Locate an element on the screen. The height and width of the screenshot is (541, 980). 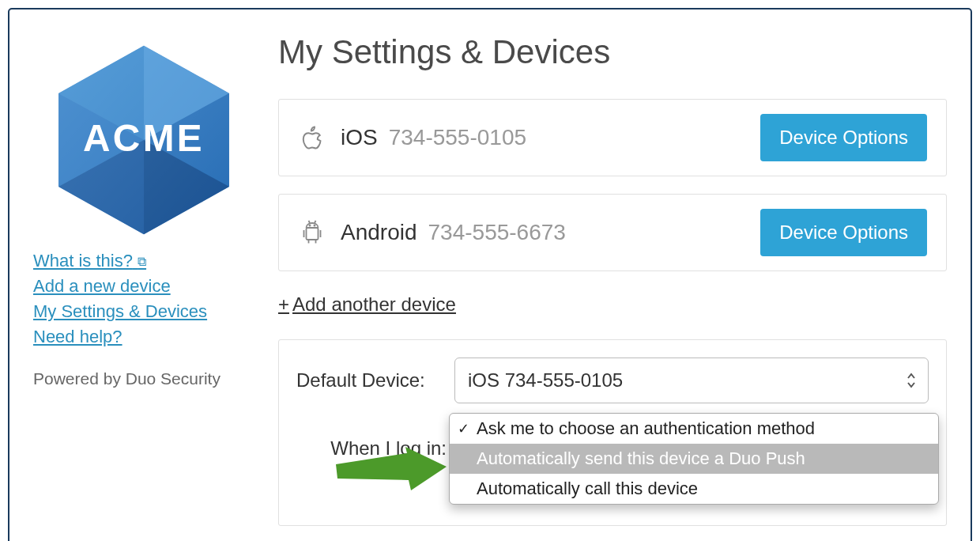
dropdown-option-ask: ✓ Ask me to choose an authentication met… is located at coordinates (694, 429).